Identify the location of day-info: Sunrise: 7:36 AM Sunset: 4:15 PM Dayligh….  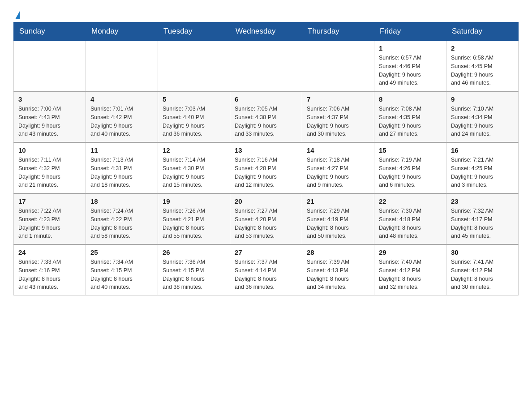
(194, 275).